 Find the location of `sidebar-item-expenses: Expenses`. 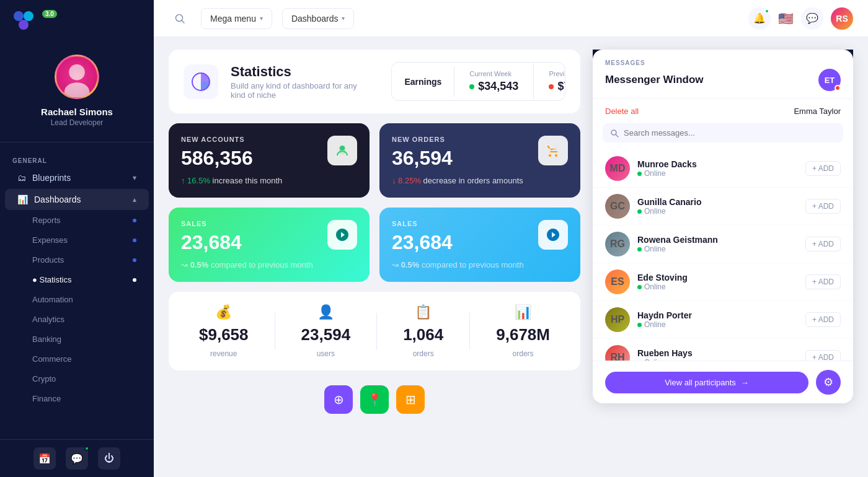

sidebar-item-expenses: Expenses is located at coordinates (77, 240).